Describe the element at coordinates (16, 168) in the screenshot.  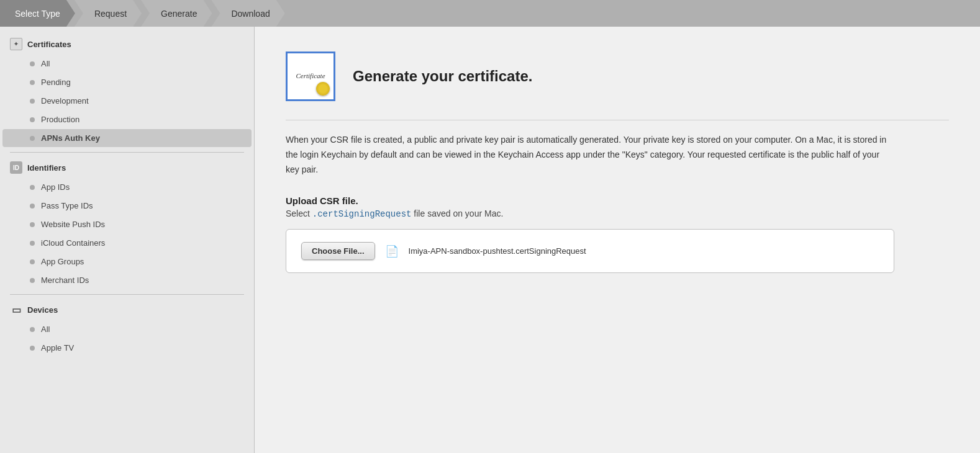
I see `identifiers-icon: ID` at that location.